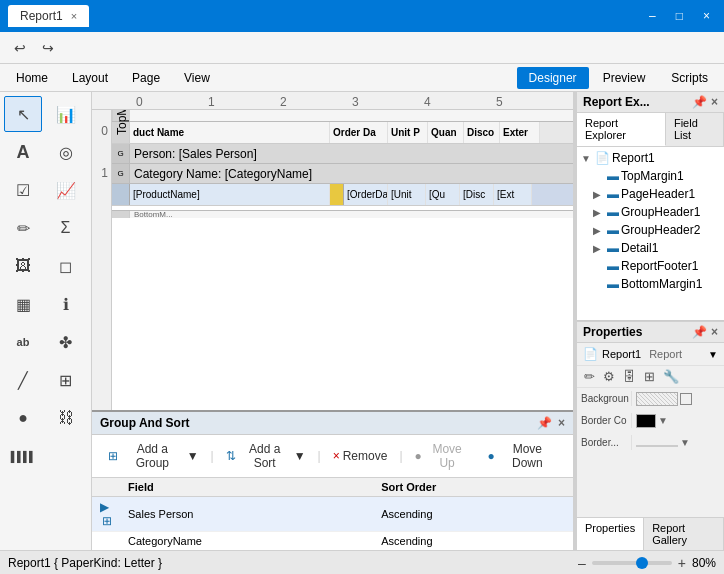 Image resolution: width=724 pixels, height=574 pixels. Describe the element at coordinates (332, 542) in the screenshot. I see `gs-row-categoryname: CategoryName Ascending` at that location.